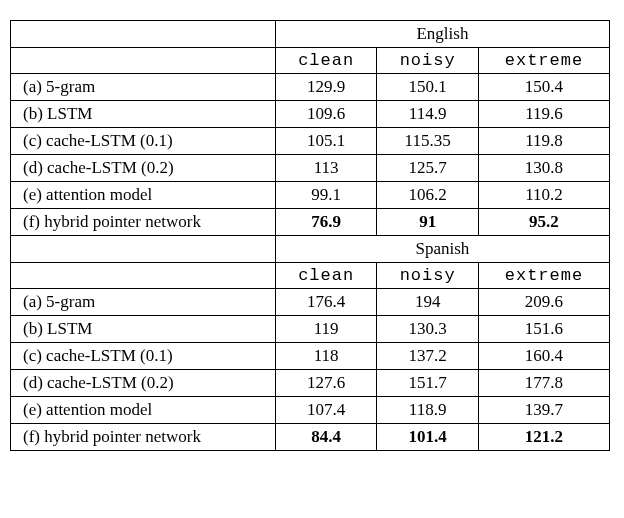 The width and height of the screenshot is (624, 518). Describe the element at coordinates (428, 438) in the screenshot. I see `cell: 101.4` at that location.